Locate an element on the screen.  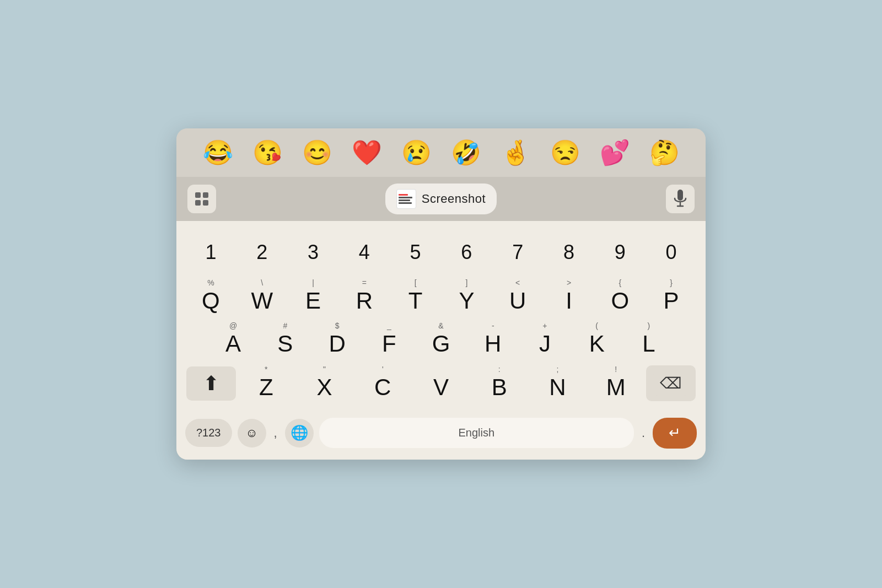
spacebar: English is located at coordinates (476, 433).